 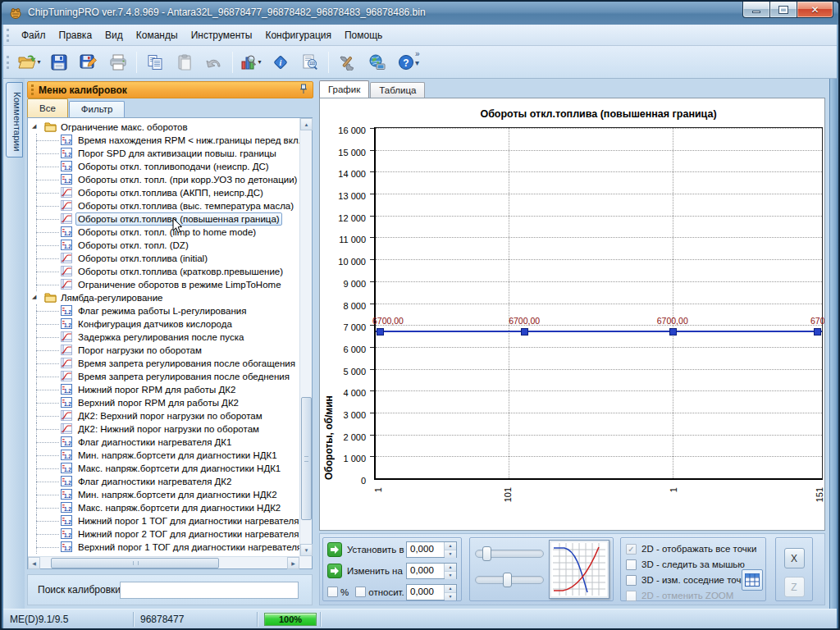 I want to click on set-value-input: 0,000, so click(x=425, y=550).